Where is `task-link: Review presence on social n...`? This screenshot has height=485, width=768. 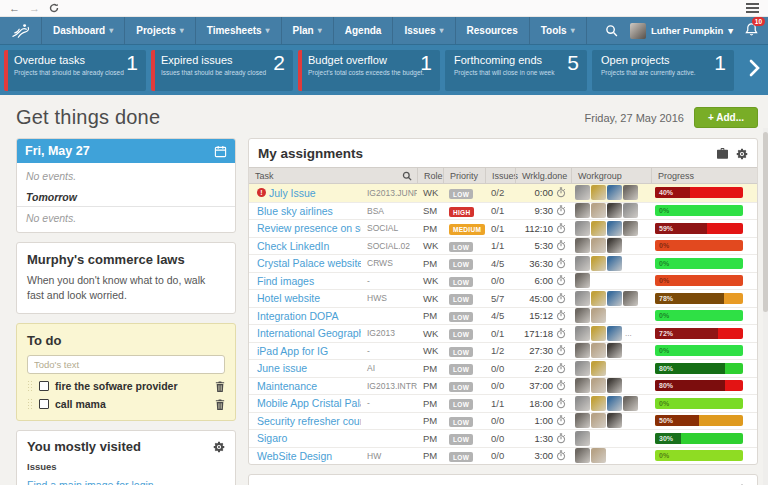
task-link: Review presence on social n... is located at coordinates (309, 228).